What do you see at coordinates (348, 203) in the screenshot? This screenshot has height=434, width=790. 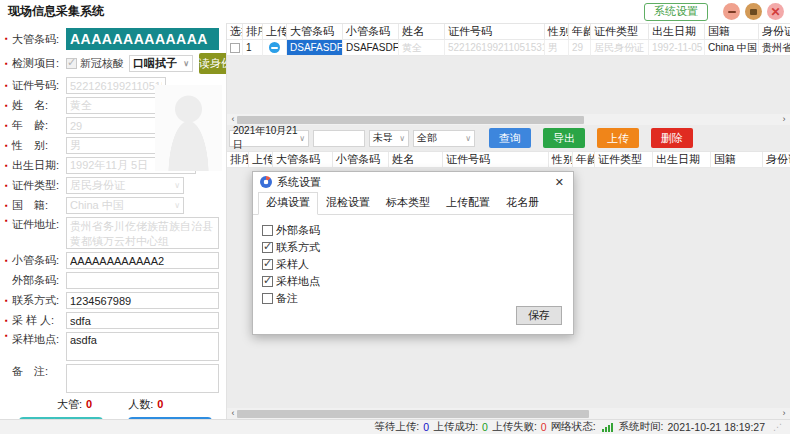 I see `tab-pool-settings: 混检设置` at bounding box center [348, 203].